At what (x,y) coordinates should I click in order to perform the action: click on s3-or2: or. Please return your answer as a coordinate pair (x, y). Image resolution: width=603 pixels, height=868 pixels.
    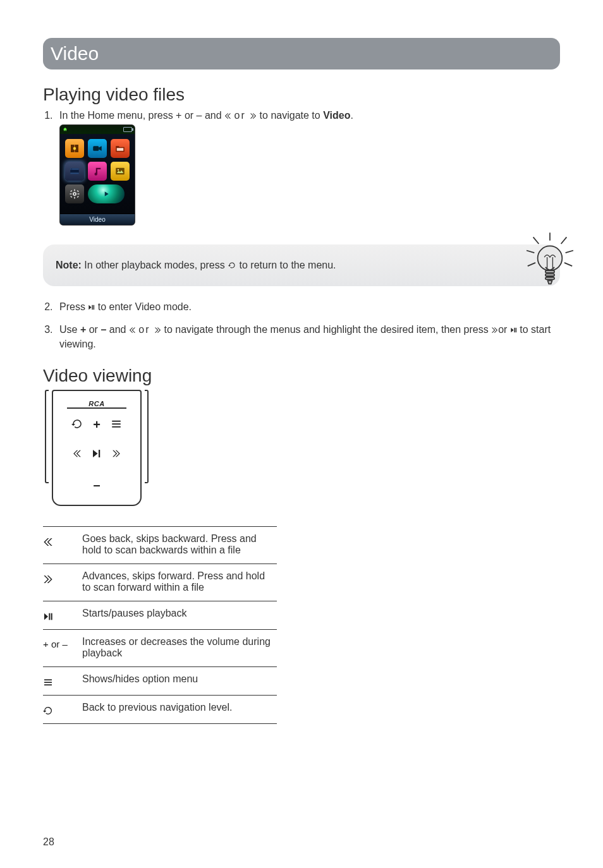
    Looking at the image, I should click on (147, 330).